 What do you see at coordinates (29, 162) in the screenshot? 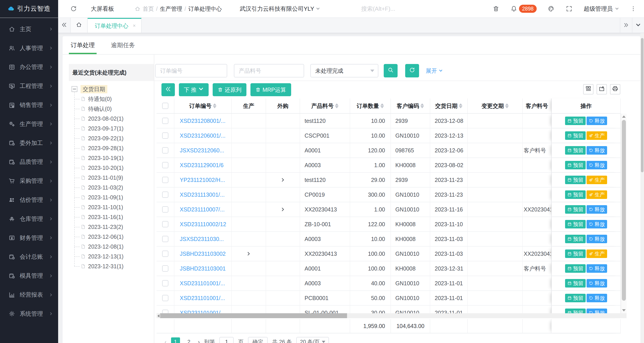
I see `sidebar-item-quality: 品质管理` at bounding box center [29, 162].